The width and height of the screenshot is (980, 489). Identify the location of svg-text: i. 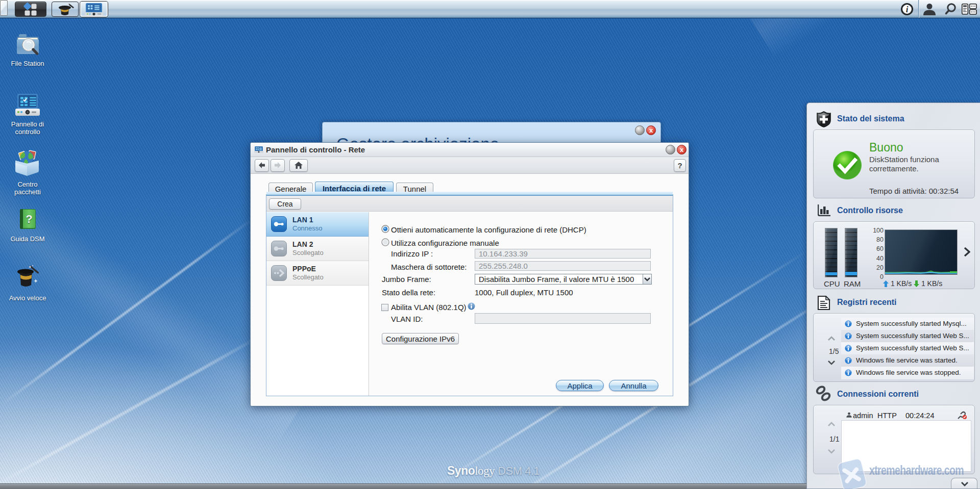
(908, 9).